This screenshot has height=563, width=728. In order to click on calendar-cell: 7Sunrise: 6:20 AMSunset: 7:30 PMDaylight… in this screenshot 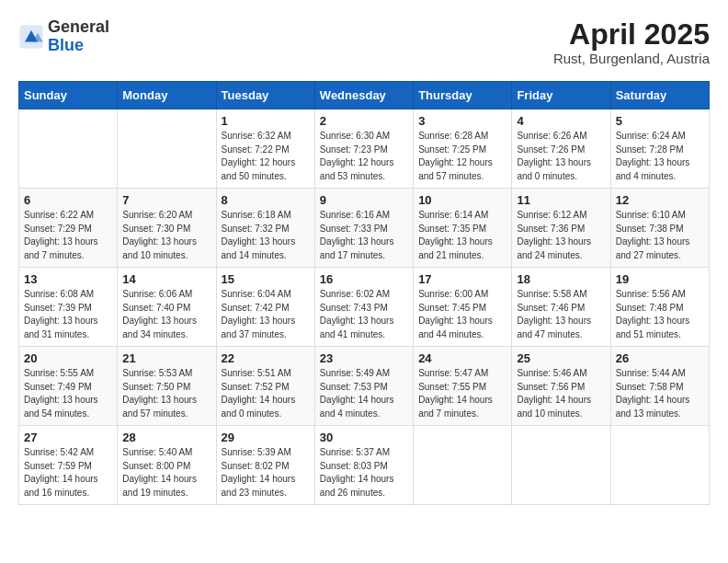, I will do `click(167, 228)`.